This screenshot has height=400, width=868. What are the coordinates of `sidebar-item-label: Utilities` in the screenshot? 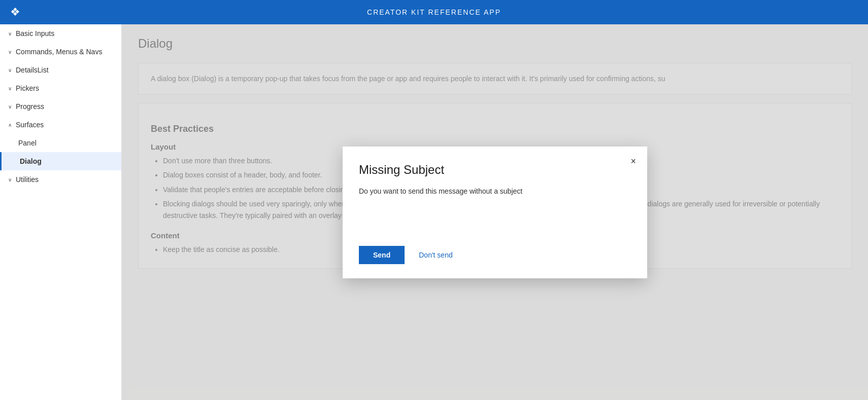 It's located at (27, 179).